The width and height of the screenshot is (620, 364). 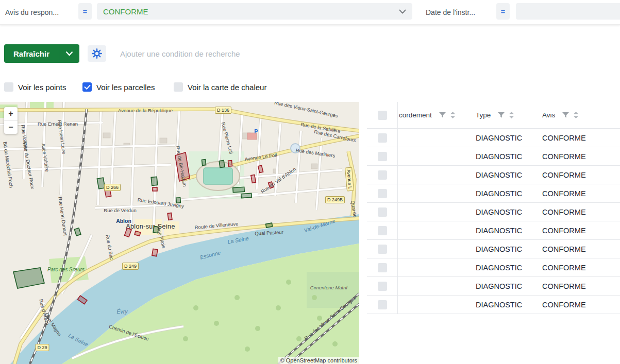 What do you see at coordinates (220, 87) in the screenshot?
I see `toggle-voir-la-carte-de-chaleur: Voir la carte de chaleur` at bounding box center [220, 87].